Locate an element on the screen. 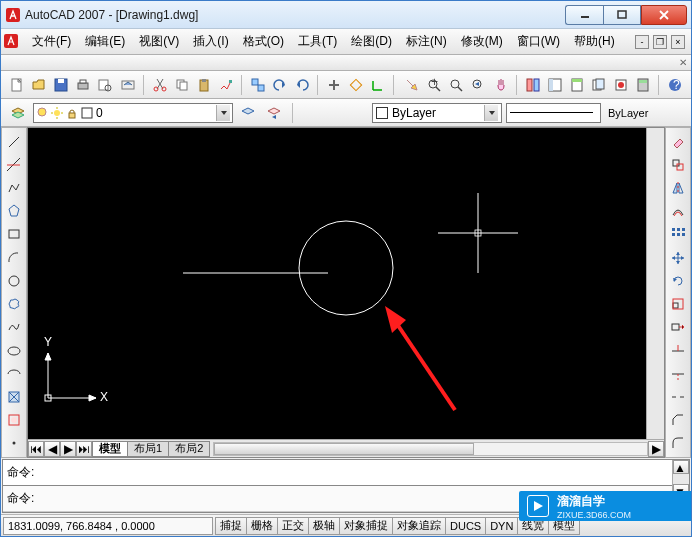  arc-icon is located at coordinates (14, 258).